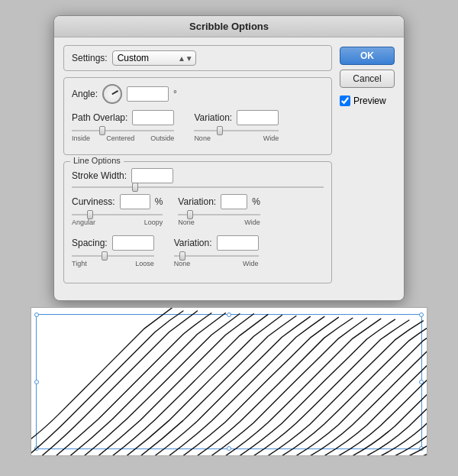 Image resolution: width=458 pixels, height=476 pixels. What do you see at coordinates (135, 187) in the screenshot?
I see `stroke-width-slider-thumb` at bounding box center [135, 187].